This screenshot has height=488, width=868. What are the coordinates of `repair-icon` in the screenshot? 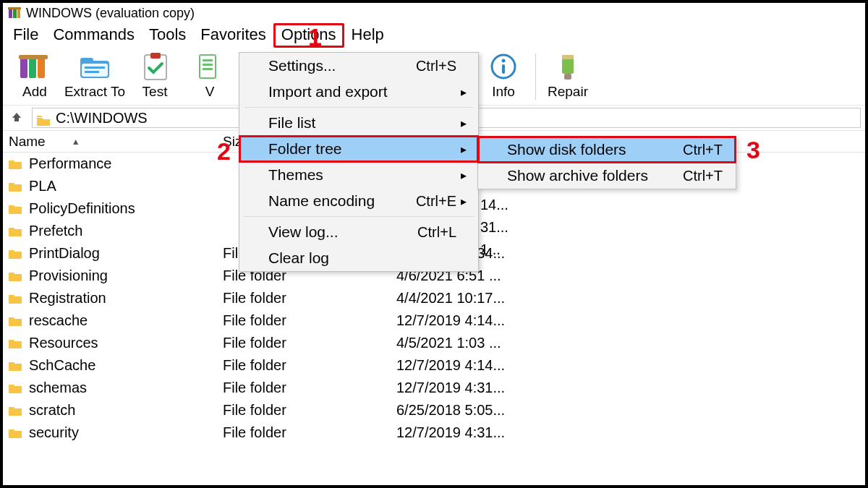 It's located at (568, 67).